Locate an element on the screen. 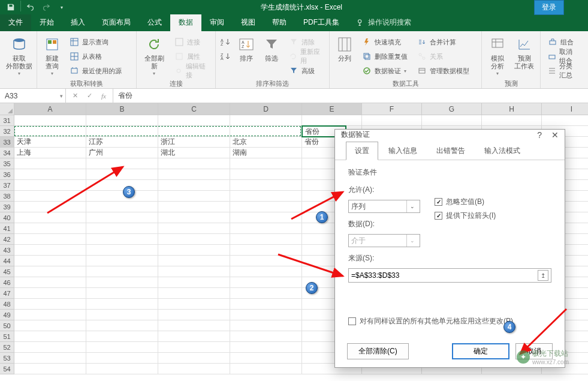  row-header: 44 is located at coordinates (7, 261).